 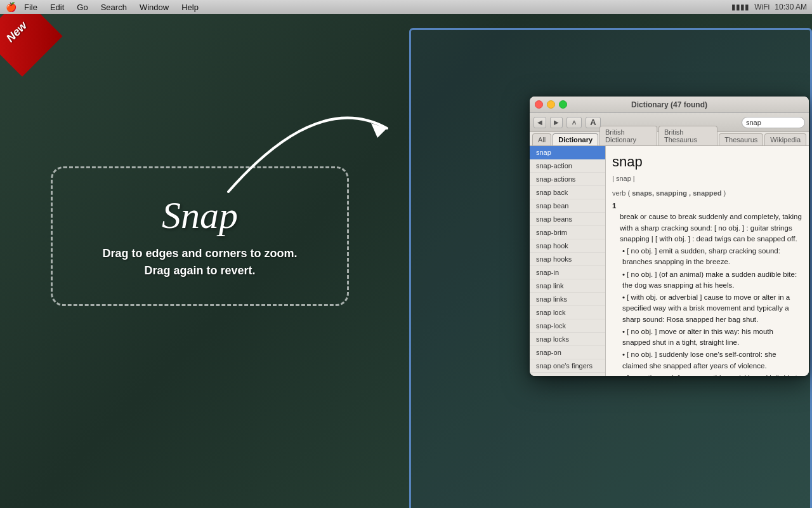 What do you see at coordinates (741, 140) in the screenshot?
I see `tab-thesaurus: Thesaurus` at bounding box center [741, 140].